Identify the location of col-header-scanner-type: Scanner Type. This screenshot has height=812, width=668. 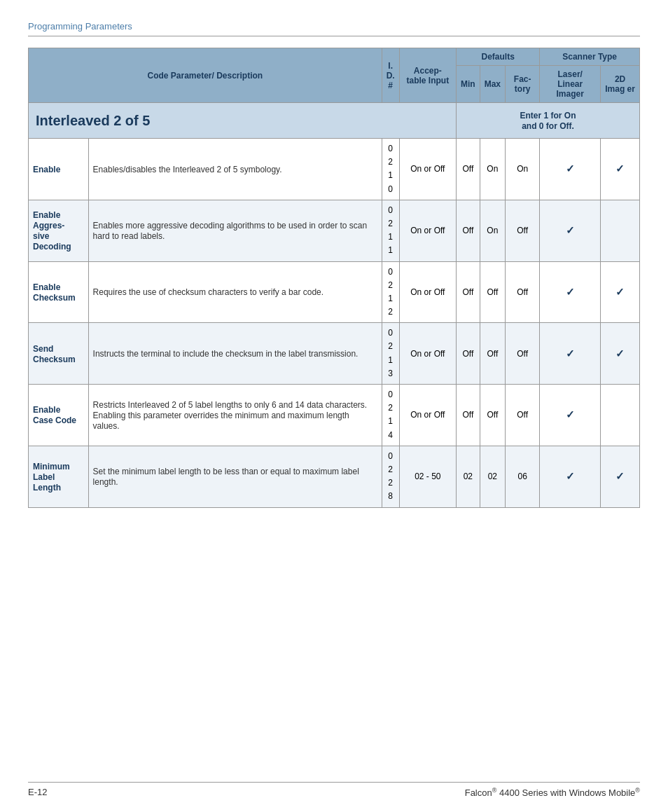
(590, 57).